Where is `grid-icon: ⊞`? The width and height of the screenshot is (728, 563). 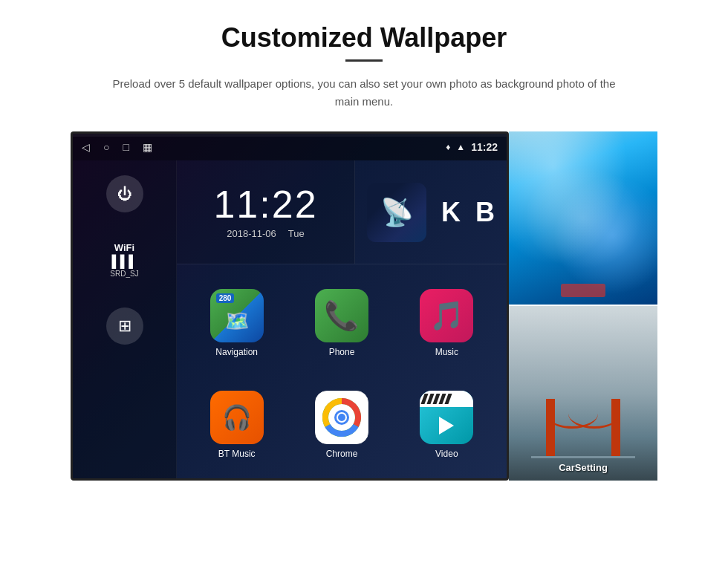
grid-icon: ⊞ is located at coordinates (125, 326).